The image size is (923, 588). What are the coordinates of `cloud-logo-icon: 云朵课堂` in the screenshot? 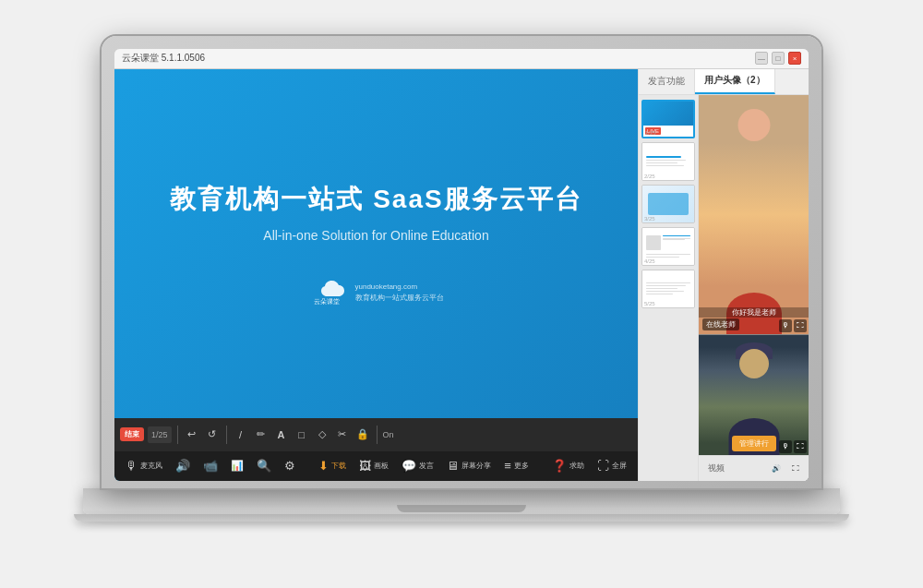 It's located at (328, 293).